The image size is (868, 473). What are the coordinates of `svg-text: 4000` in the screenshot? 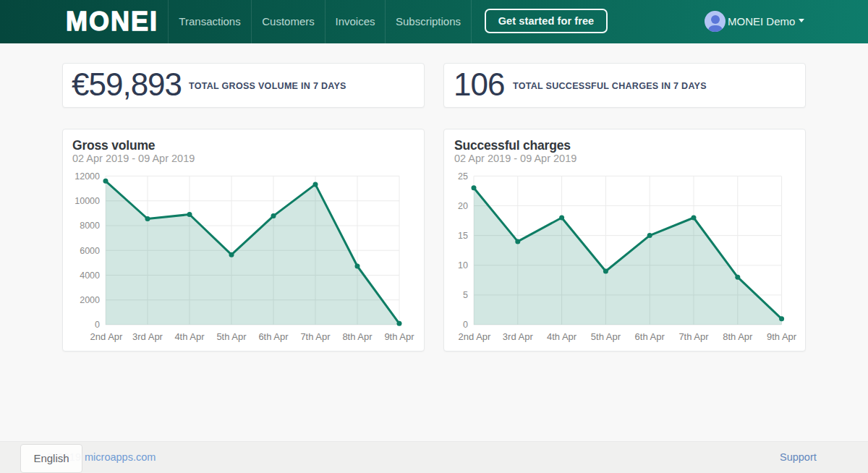 It's located at (90, 276).